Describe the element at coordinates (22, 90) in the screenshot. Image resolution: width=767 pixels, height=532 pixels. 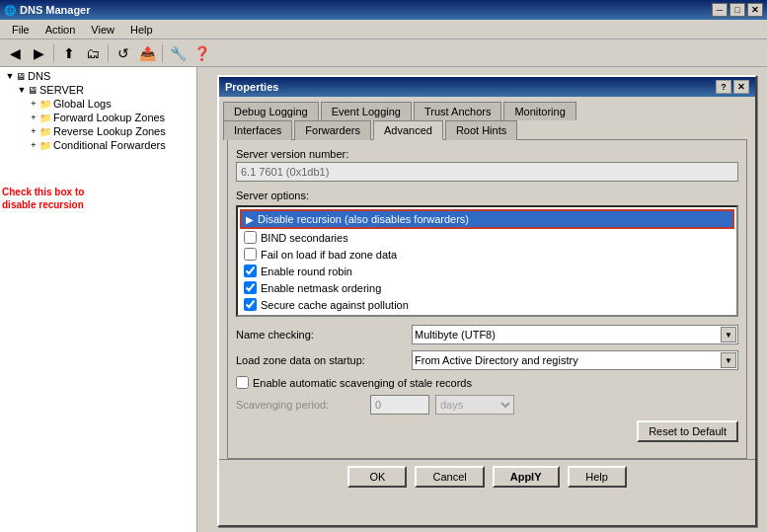
I see `expand-server: ▼` at that location.